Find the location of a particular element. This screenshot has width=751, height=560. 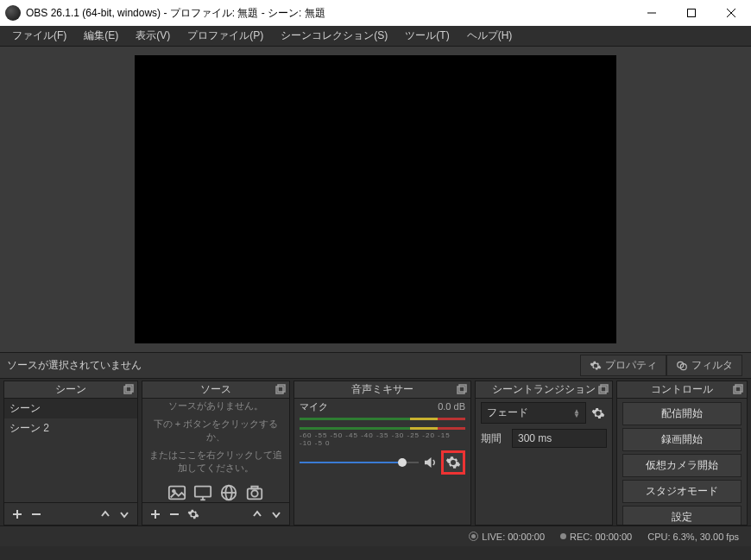

start-recording-button: 録画開始 is located at coordinates (682, 440).